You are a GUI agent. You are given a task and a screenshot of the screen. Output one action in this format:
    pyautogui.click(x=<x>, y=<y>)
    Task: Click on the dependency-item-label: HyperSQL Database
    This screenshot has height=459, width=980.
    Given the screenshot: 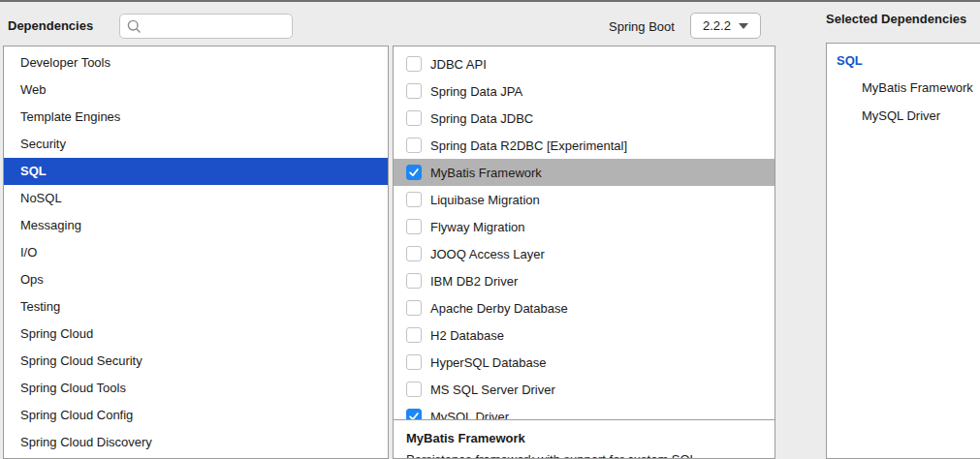 What is the action you would take?
    pyautogui.click(x=489, y=362)
    